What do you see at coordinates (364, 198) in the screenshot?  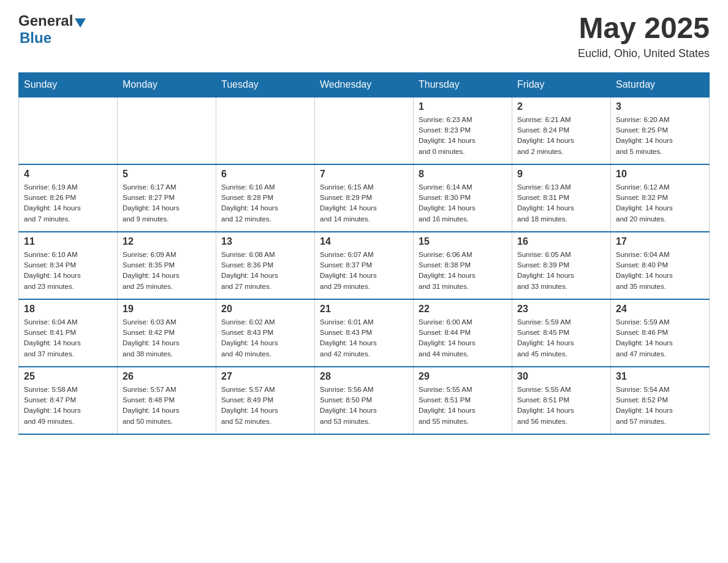 I see `calendar-cell: 7Sunrise: 6:15 AM Sunset: 8:29 PM Daylig…` at bounding box center [364, 198].